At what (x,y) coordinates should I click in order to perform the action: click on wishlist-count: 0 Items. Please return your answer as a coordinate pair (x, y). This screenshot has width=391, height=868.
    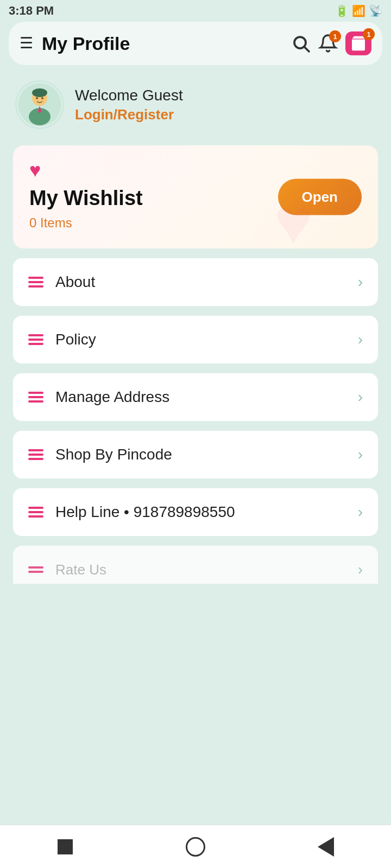
    Looking at the image, I should click on (195, 223).